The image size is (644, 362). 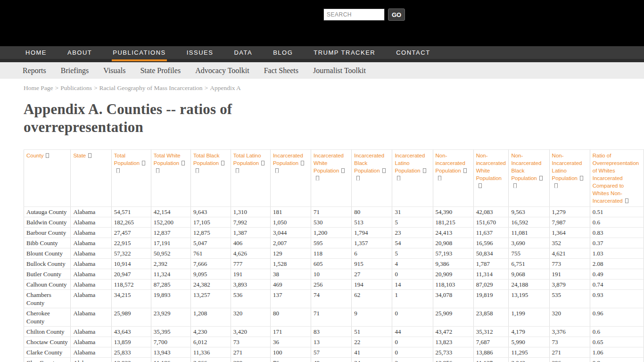 What do you see at coordinates (200, 53) in the screenshot?
I see `nav-item-issues: ISSUES` at bounding box center [200, 53].